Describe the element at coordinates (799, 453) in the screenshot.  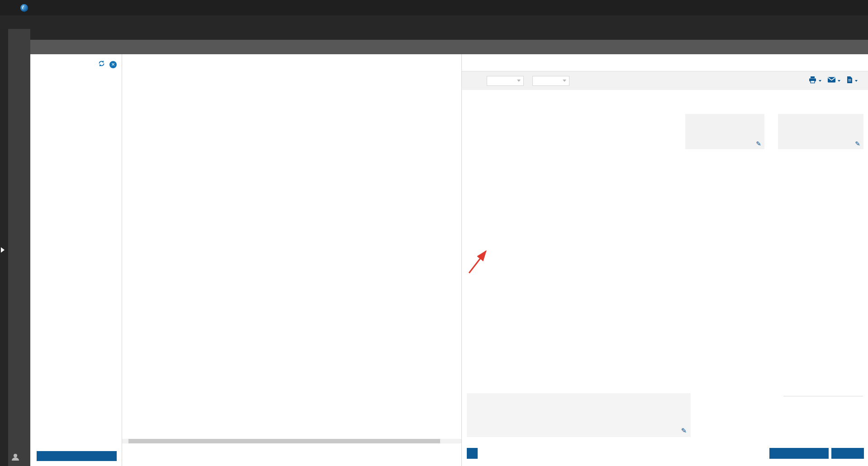
I see `put-on-layaway-button` at that location.